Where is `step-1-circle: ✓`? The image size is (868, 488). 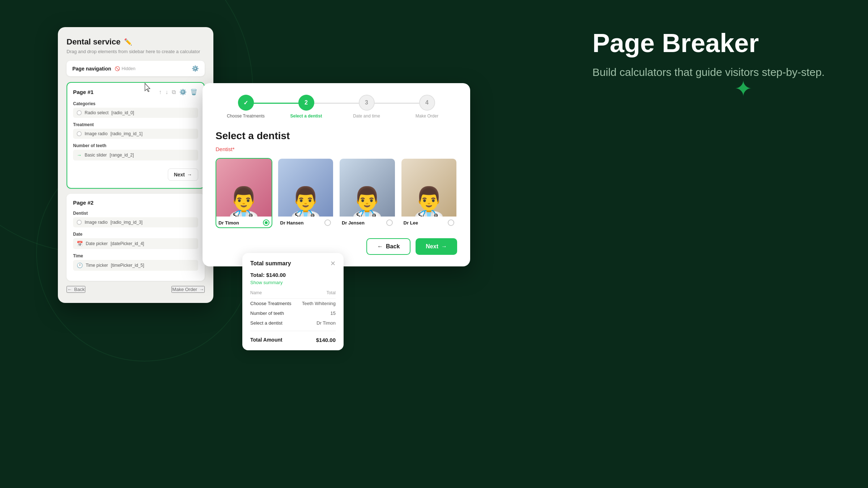 step-1-circle: ✓ is located at coordinates (246, 103).